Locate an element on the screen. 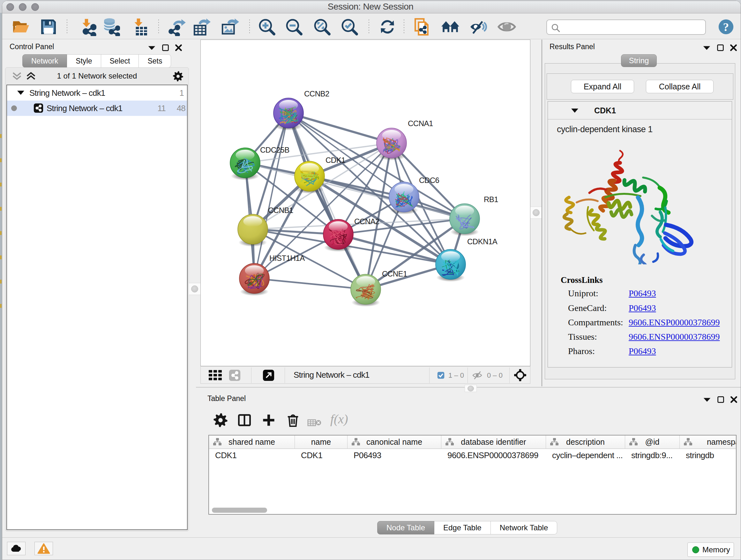 The image size is (741, 560). table-add-icon is located at coordinates (269, 420).